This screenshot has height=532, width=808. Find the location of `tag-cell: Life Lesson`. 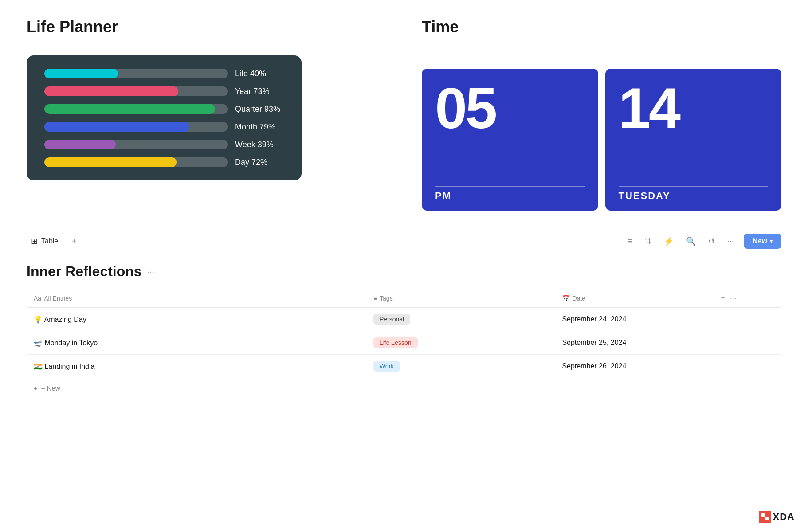

tag-cell: Life Lesson is located at coordinates (461, 343).